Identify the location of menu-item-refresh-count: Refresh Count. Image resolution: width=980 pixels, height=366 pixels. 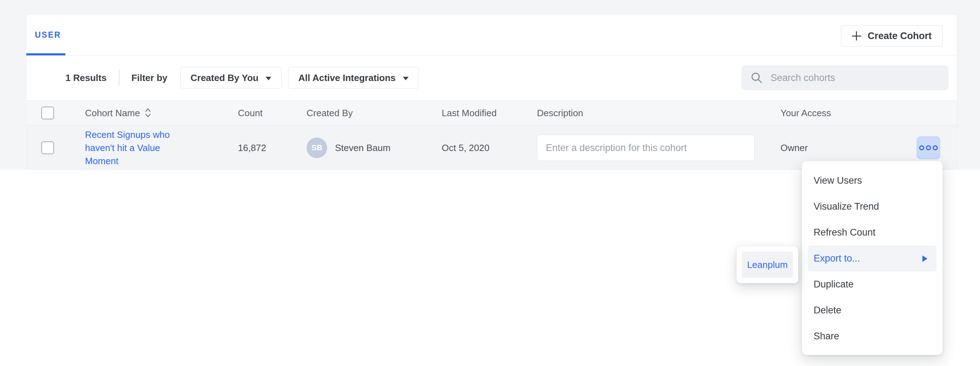
(872, 233).